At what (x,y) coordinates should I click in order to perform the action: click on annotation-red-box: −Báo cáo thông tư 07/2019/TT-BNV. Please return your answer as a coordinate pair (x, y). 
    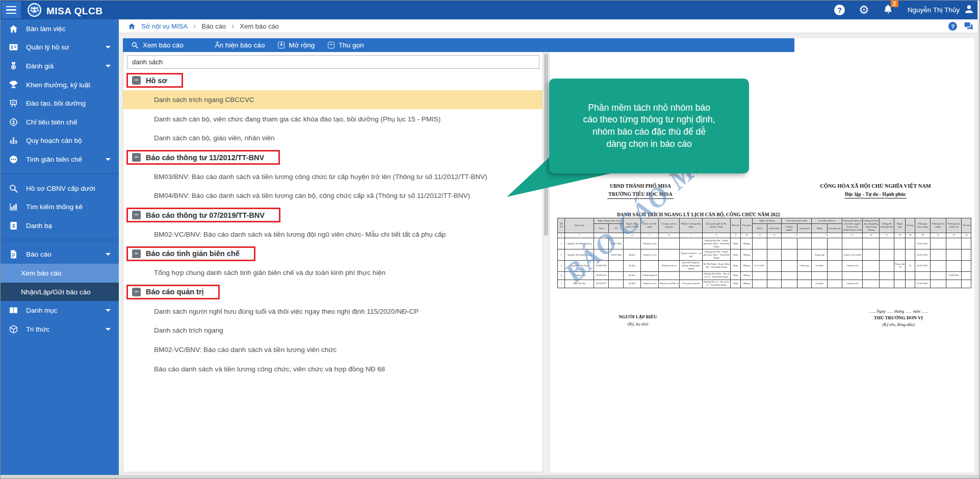
    Looking at the image, I should click on (203, 215).